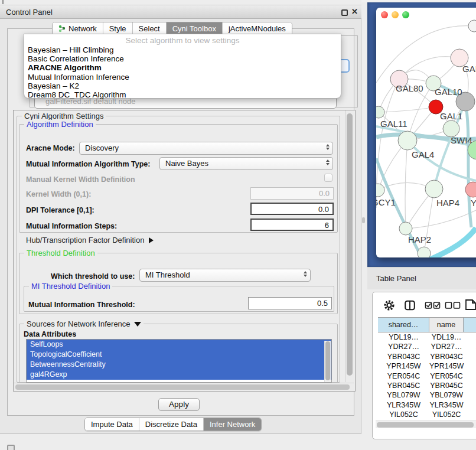 Image resolution: width=476 pixels, height=450 pixels. What do you see at coordinates (426, 132) in the screenshot?
I see `network-window: GAL GAL80 GAL10 GAL1 GAL11 SWI4 GAL4 GCY…` at bounding box center [426, 132].